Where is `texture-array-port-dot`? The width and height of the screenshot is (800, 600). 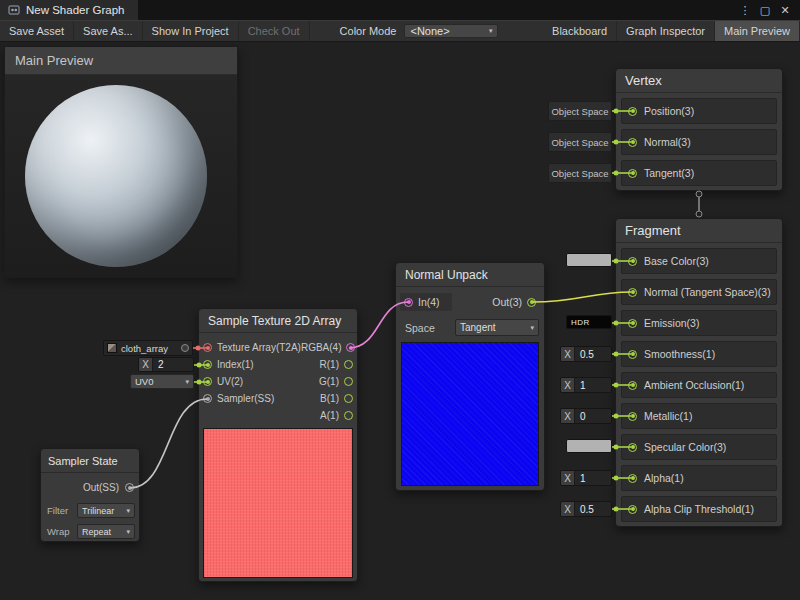
texture-array-port-dot is located at coordinates (208, 348).